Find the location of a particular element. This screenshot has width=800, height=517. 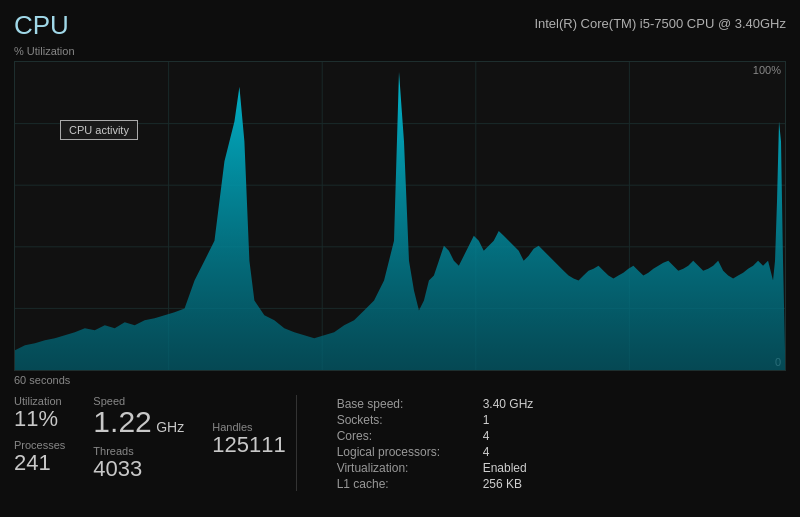

time-start-label: 60 seconds is located at coordinates (42, 380).